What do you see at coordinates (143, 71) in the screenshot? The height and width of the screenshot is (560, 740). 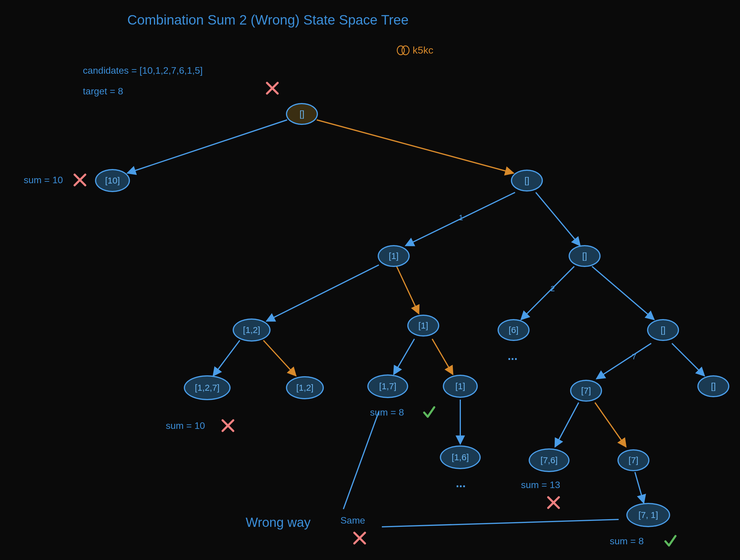 I see `candidates-text: candidates = [10,1,2,7,6,1,5]` at bounding box center [143, 71].